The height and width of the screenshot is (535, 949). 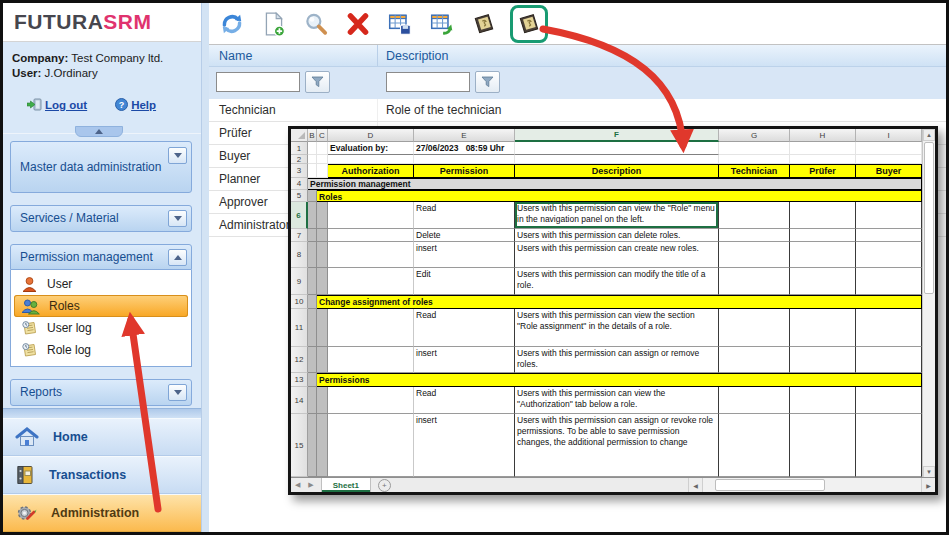 I want to click on filter-row, so click(x=578, y=84).